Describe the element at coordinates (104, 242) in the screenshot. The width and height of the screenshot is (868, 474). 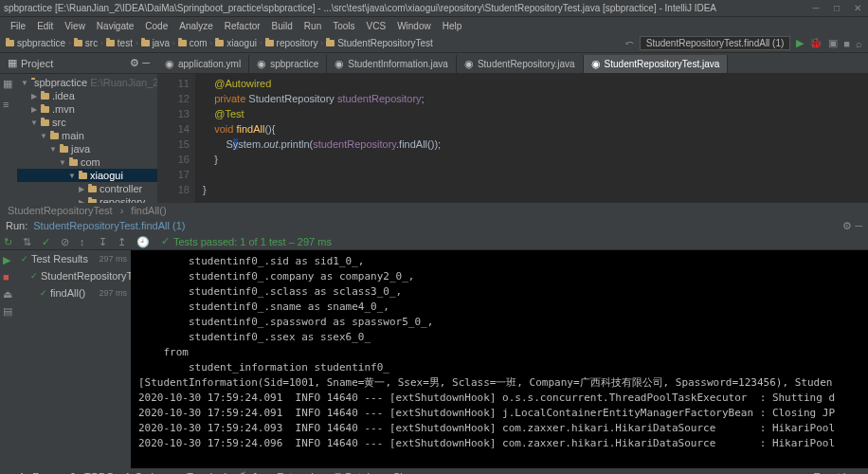
I see `expand-icon: ↧` at that location.